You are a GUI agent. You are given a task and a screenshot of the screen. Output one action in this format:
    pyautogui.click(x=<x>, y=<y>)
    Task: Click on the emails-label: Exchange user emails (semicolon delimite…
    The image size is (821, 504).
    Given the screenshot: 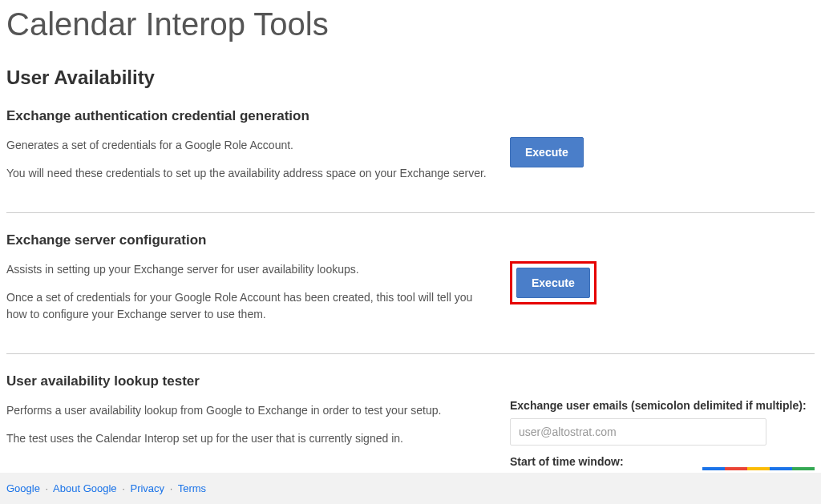 What is the action you would take?
    pyautogui.click(x=662, y=405)
    